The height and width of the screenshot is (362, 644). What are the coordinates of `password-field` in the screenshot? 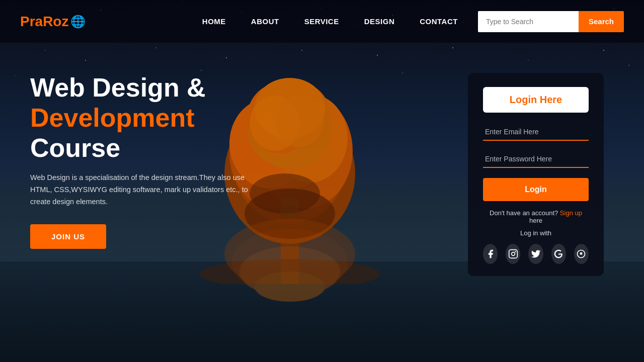 It's located at (536, 159).